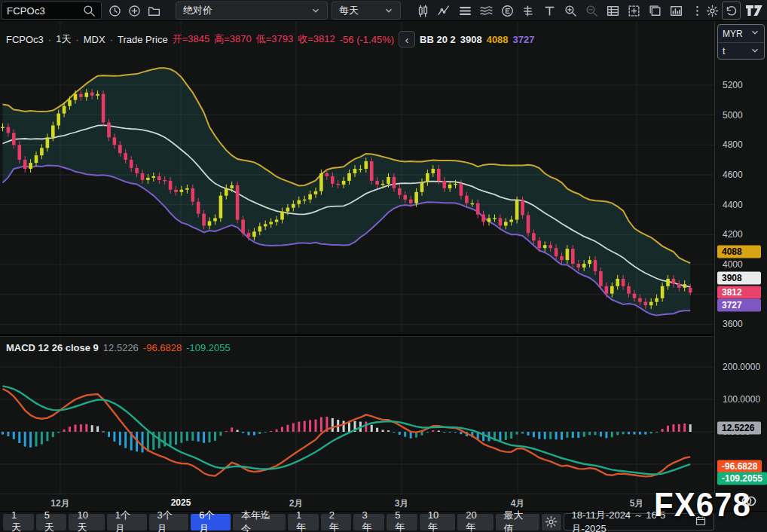 This screenshot has height=532, width=767. Describe the element at coordinates (86, 522) in the screenshot. I see `range-button-10天: 10天` at that location.